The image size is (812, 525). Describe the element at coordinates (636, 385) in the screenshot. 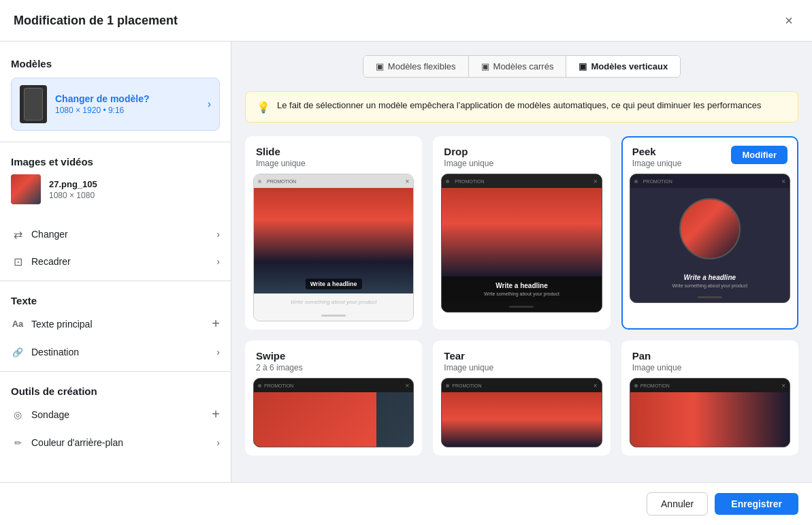

I see `pan-dot1` at that location.